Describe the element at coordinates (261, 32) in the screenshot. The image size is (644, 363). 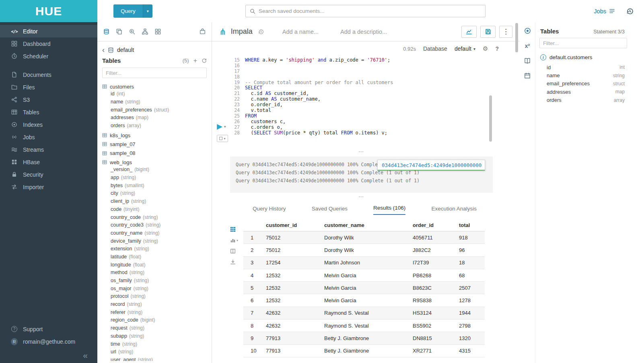
I see `snippet-history-icon` at that location.